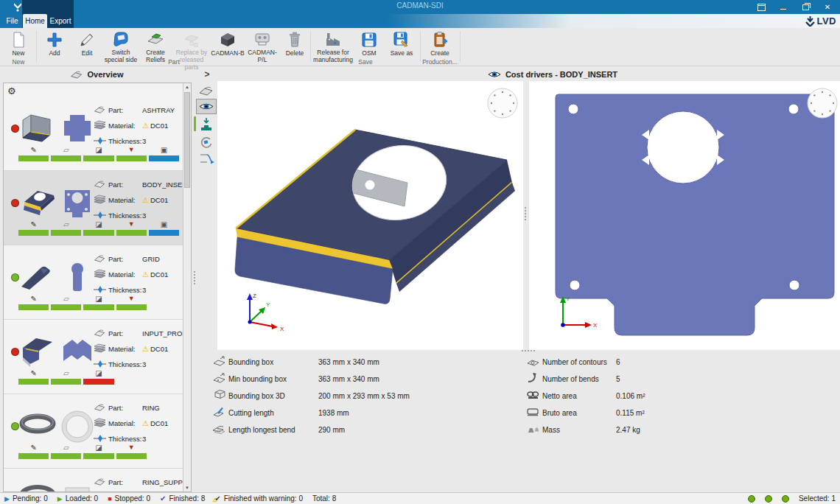 This screenshot has width=840, height=504. Describe the element at coordinates (94, 432) in the screenshot. I see `part-list-item: Part:RING Material:⚠DC01 Thickness:3 ✎▱◪…` at that location.